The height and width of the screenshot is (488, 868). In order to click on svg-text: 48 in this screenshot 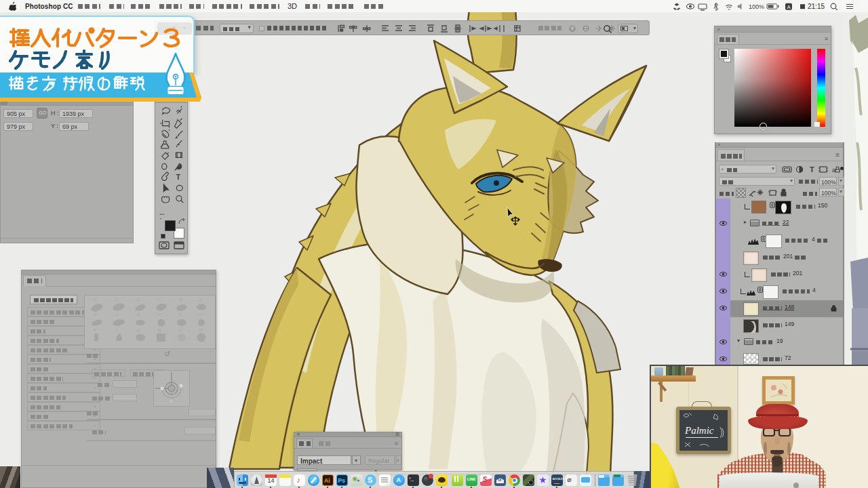, I will do `click(159, 330)`.